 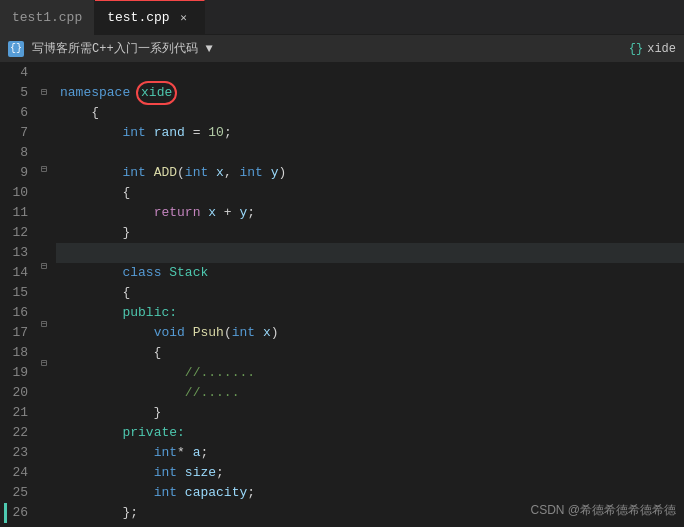 I want to click on tab-close-icon: ✕, so click(x=184, y=18).